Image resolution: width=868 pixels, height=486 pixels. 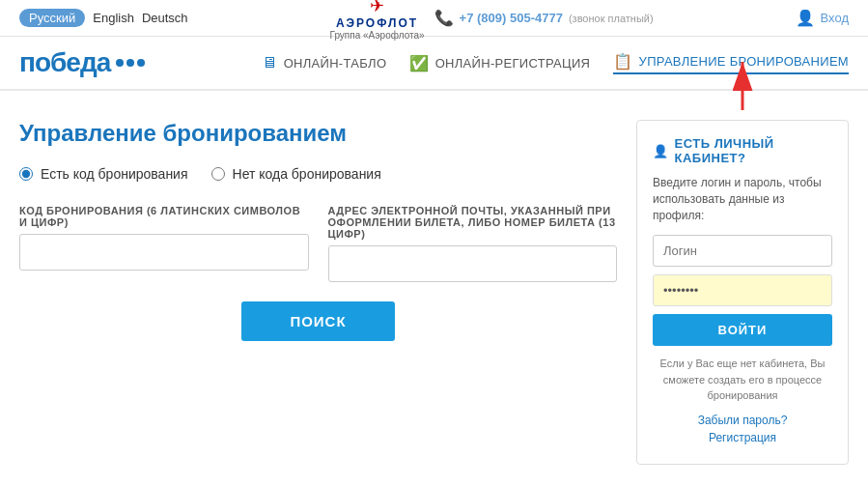 What do you see at coordinates (823, 17) in the screenshot?
I see `login-section: 👤 Вход` at bounding box center [823, 17].